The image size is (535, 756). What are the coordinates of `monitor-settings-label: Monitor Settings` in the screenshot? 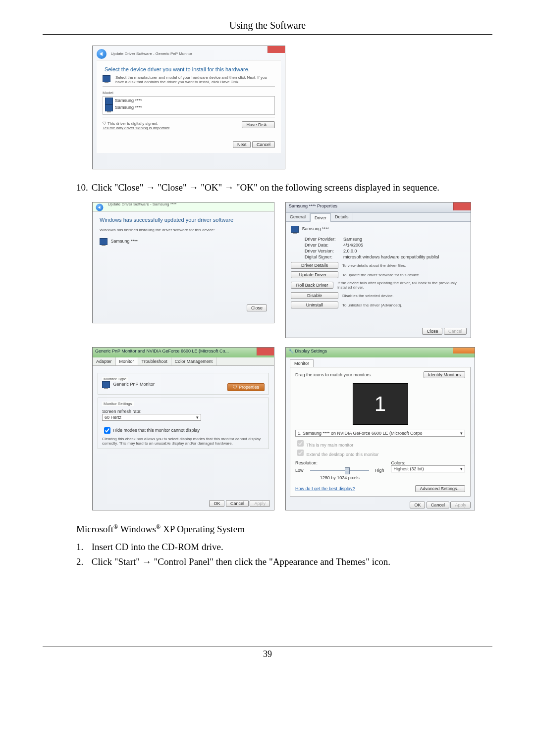 It's located at (118, 404).